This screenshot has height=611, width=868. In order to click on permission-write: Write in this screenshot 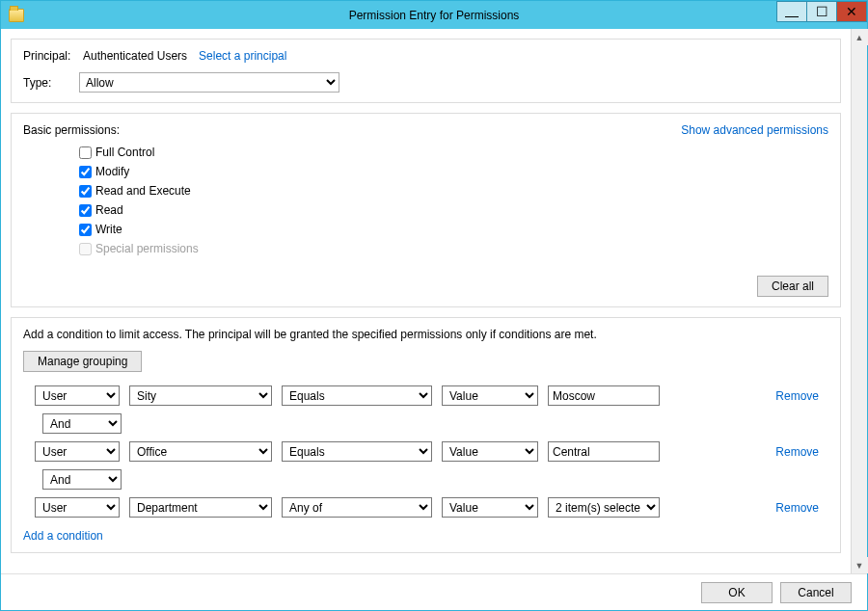, I will do `click(453, 229)`.